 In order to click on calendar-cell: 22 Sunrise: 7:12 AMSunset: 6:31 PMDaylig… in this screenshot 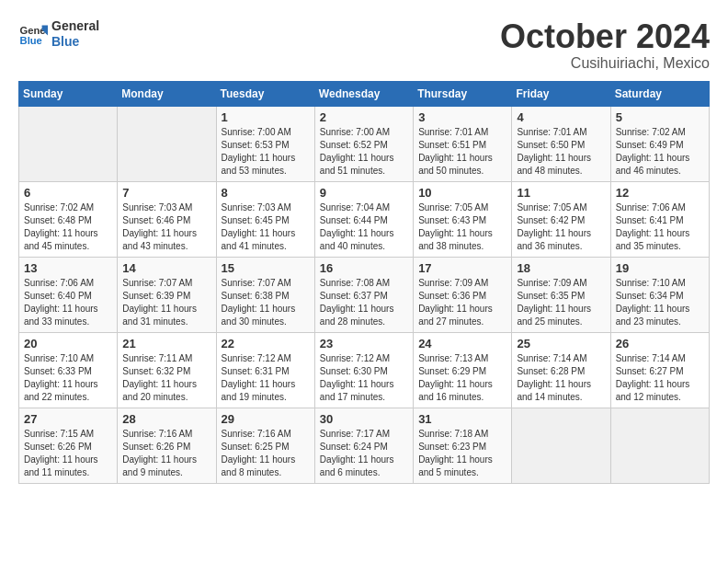, I will do `click(265, 370)`.